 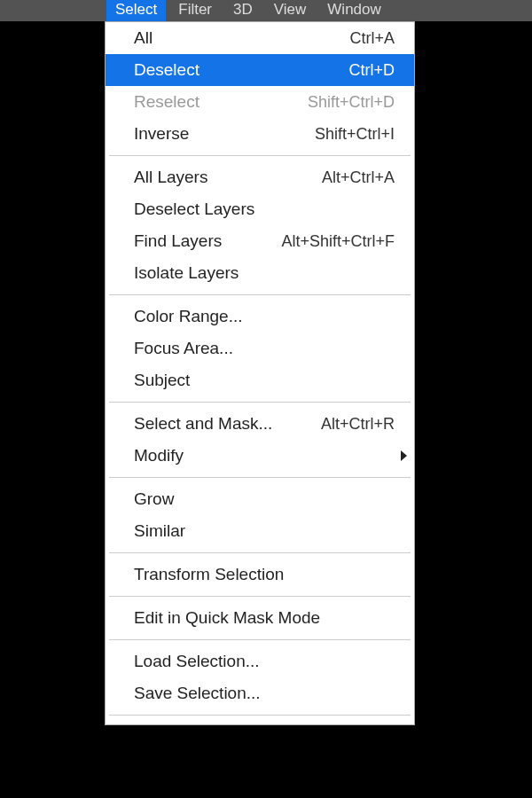 What do you see at coordinates (197, 693) in the screenshot?
I see `menu-item-label: Save Selection...` at bounding box center [197, 693].